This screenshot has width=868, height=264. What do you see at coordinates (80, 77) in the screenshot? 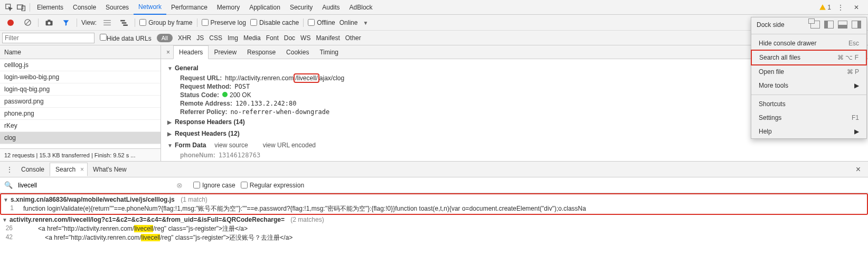
I see `request-row: login-weibo-big.png` at bounding box center [80, 77].